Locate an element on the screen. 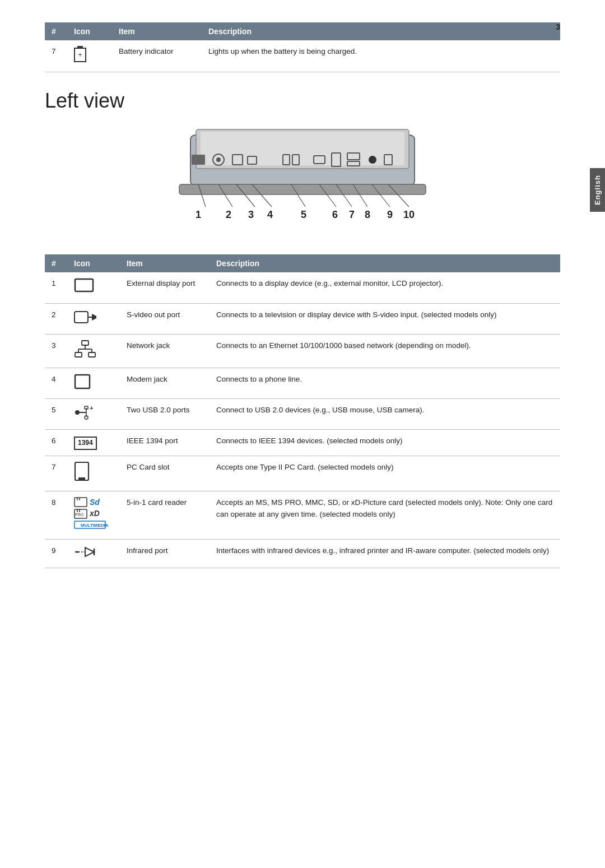 Image resolution: width=605 pixels, height=868 pixels. main-col-header-item: Item is located at coordinates (165, 263).